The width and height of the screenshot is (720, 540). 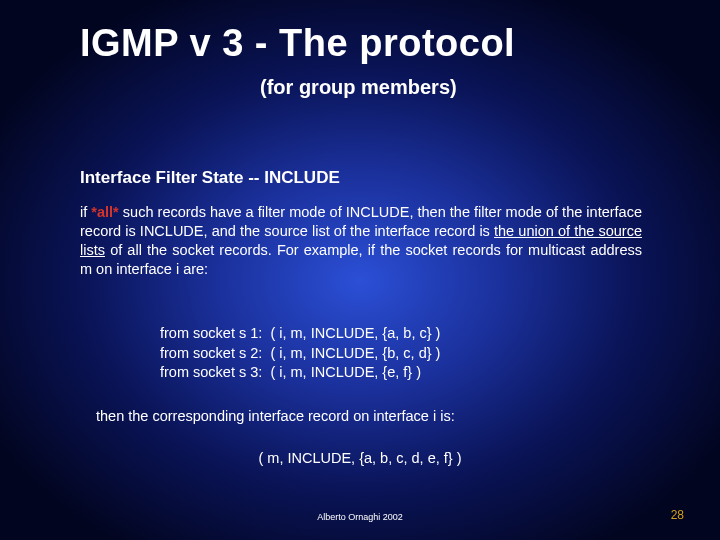 I want to click on section-header: Interface Filter State -- INCLUDE, so click(x=210, y=178).